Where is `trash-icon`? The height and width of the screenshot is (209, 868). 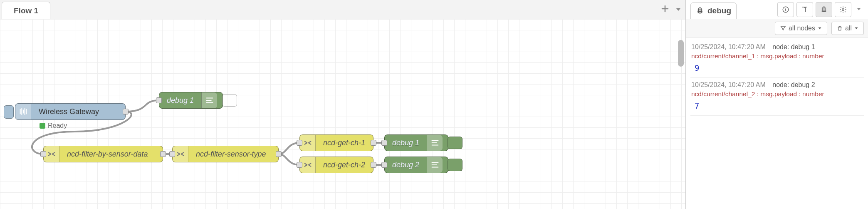
trash-icon is located at coordinates (840, 28).